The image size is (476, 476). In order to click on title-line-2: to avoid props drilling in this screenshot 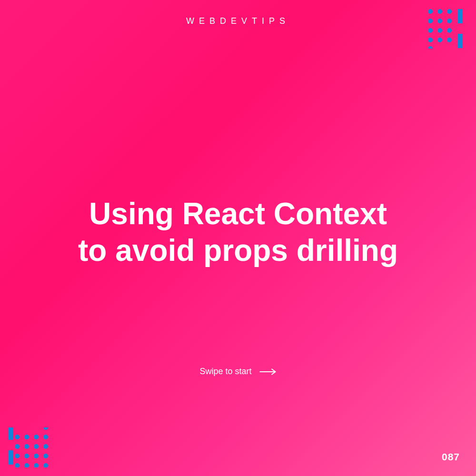, I will do `click(238, 250)`.